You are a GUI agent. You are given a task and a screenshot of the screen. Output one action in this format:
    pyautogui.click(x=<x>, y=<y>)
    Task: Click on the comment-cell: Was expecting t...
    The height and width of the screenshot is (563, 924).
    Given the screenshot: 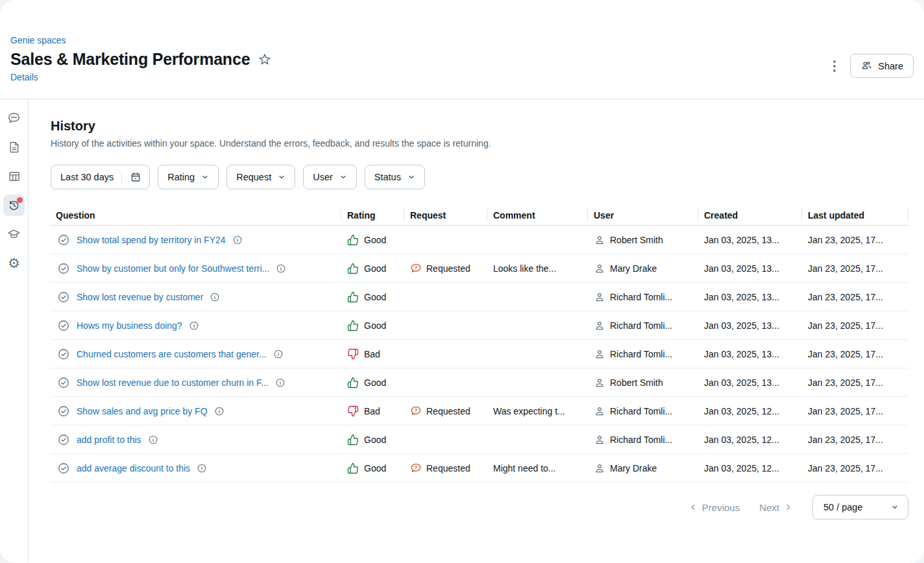 What is the action you would take?
    pyautogui.click(x=537, y=411)
    